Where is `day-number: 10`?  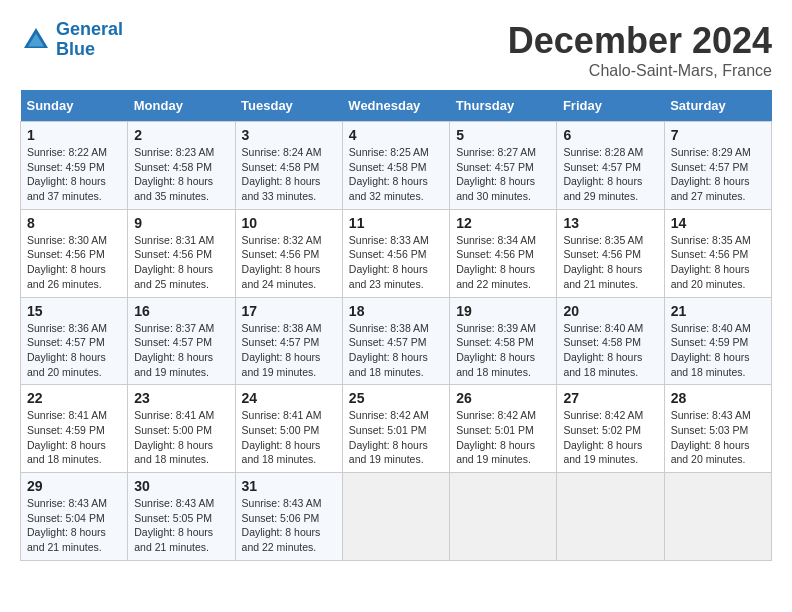 day-number: 10 is located at coordinates (289, 223).